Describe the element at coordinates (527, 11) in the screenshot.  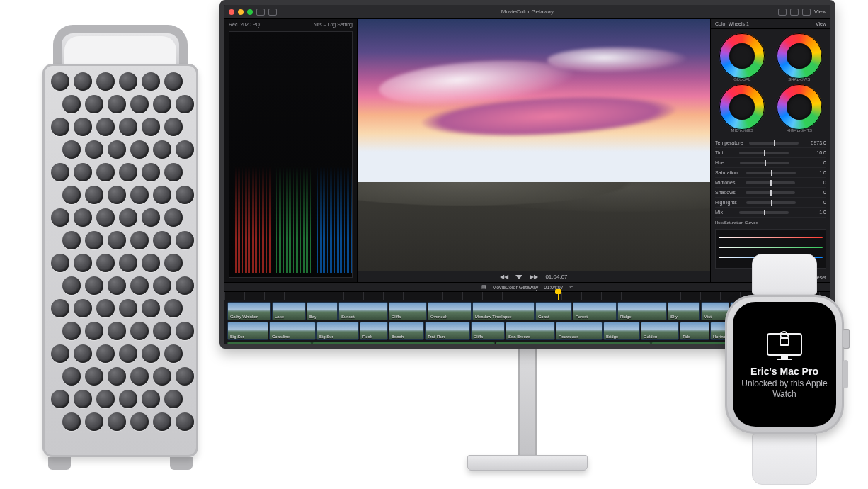
I see `window-title: MovieColor Getaway` at that location.